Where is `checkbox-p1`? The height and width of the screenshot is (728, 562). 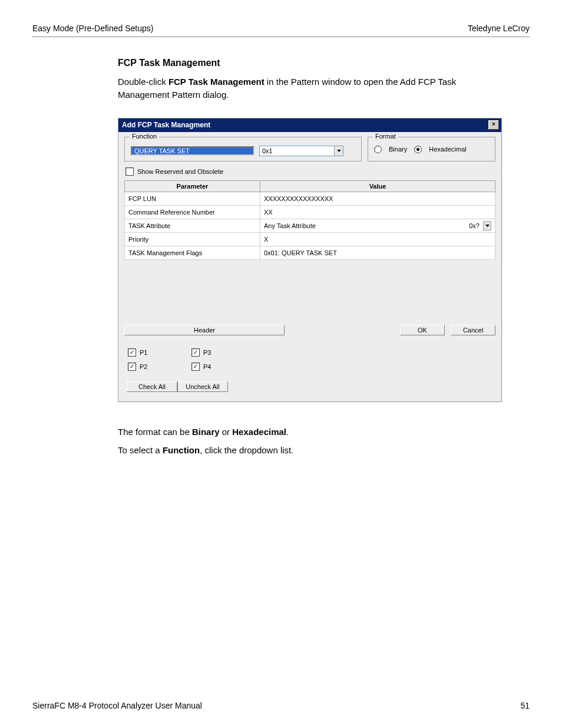 checkbox-p1 is located at coordinates (132, 353).